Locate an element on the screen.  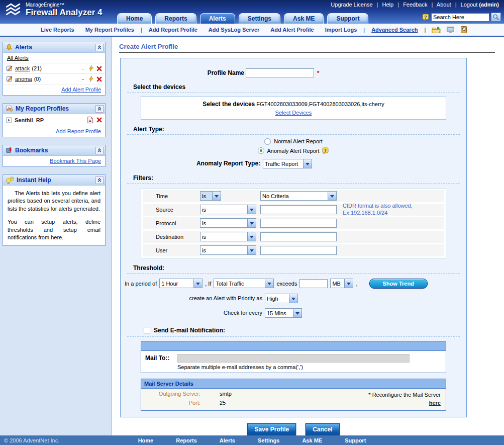
unit-select: MB is located at coordinates (342, 284).